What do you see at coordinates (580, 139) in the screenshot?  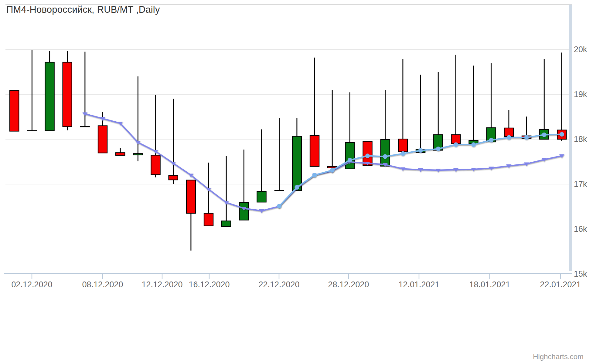 I see `y-axis-label: 18k` at bounding box center [580, 139].